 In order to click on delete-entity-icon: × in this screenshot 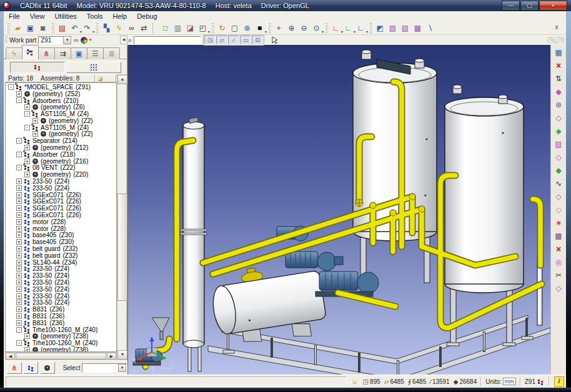, I will do `click(559, 65)`.